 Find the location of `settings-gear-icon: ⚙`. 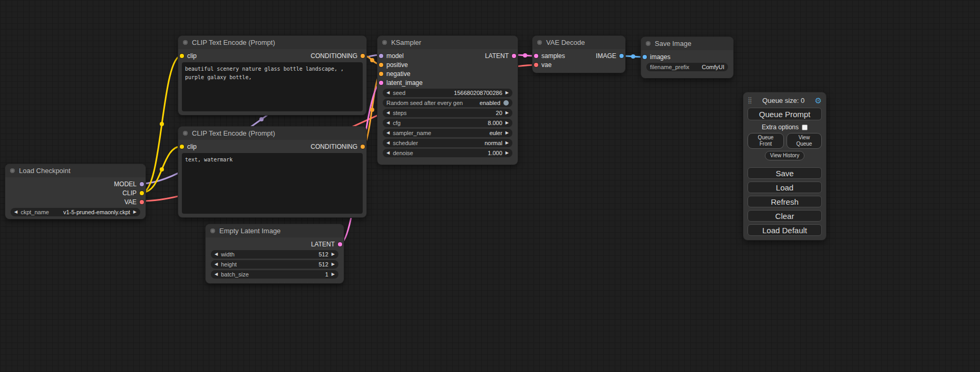

settings-gear-icon: ⚙ is located at coordinates (818, 100).